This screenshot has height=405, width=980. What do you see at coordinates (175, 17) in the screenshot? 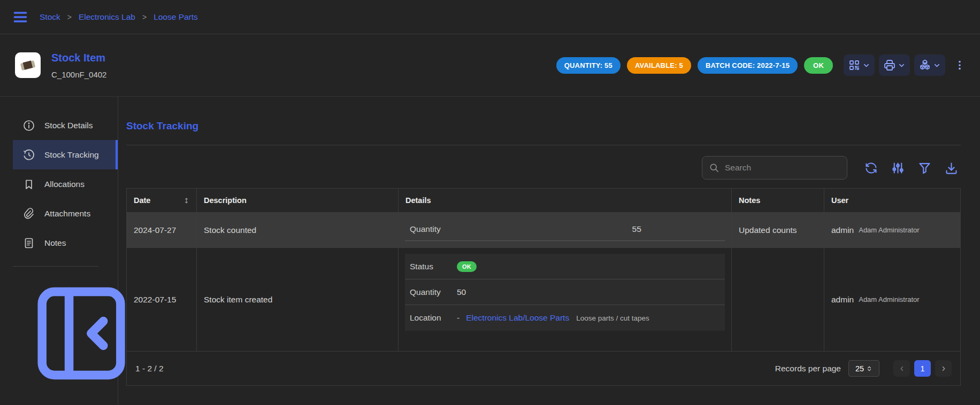
I see `breadcrumb-loose-parts: Loose Parts` at bounding box center [175, 17].